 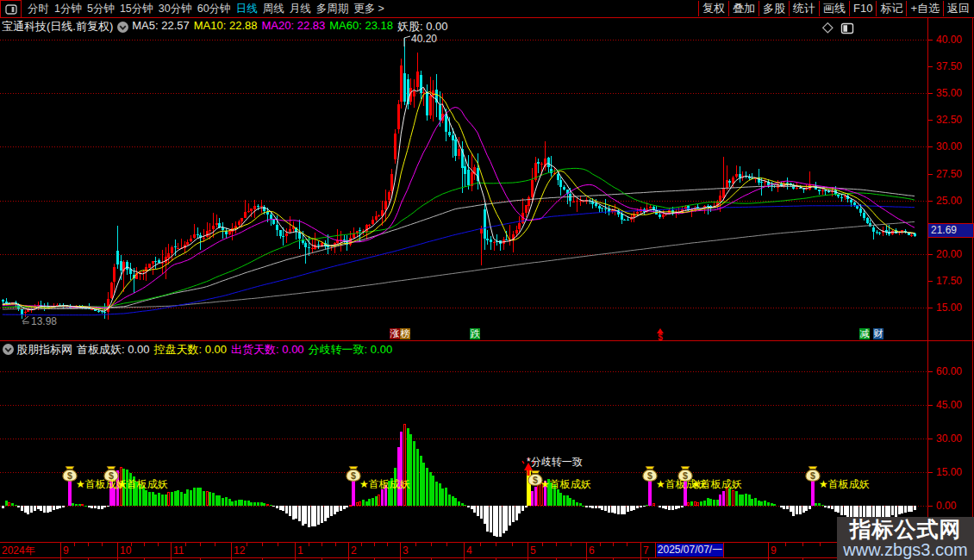 What do you see at coordinates (369, 9) in the screenshot?
I see `period-tab-更多 >: 更多 >` at bounding box center [369, 9].